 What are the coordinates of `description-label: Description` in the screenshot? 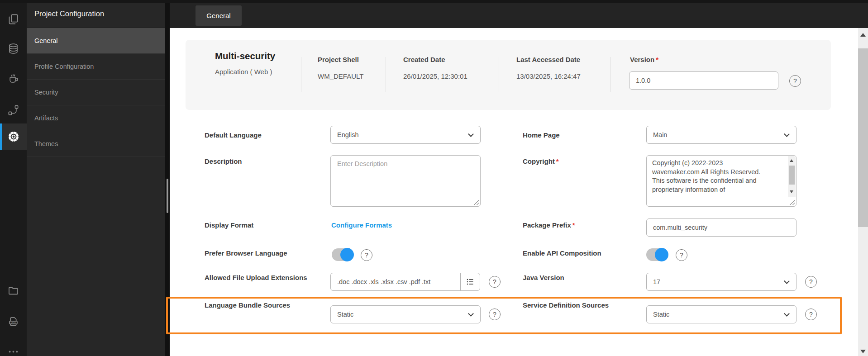 It's located at (224, 161).